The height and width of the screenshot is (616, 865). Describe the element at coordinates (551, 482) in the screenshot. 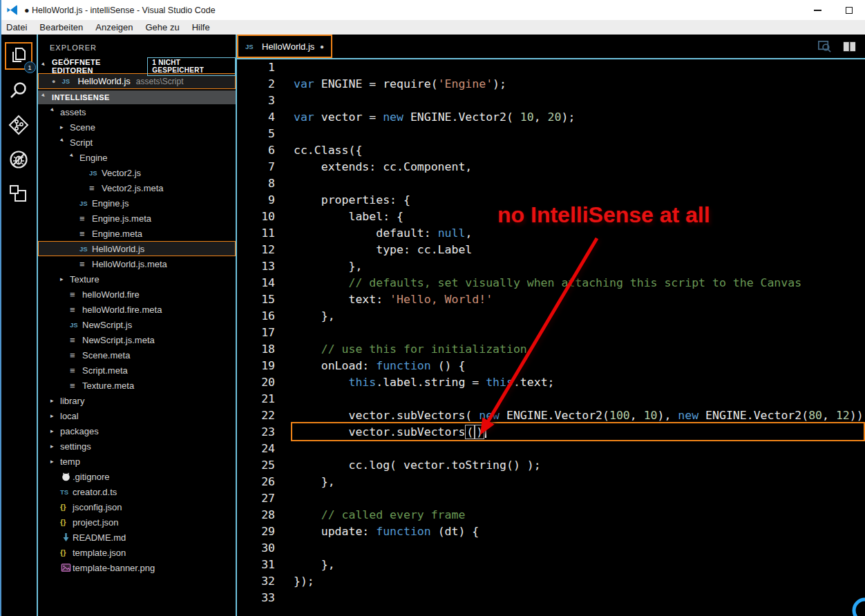

I see `code-line-26: 26 },` at that location.